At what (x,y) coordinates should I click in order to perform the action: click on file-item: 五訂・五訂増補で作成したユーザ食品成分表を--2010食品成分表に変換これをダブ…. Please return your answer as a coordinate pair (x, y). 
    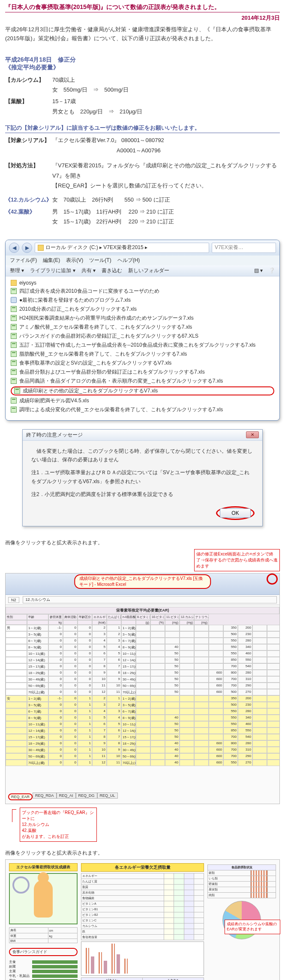
    Looking at the image, I should click on (142, 345).